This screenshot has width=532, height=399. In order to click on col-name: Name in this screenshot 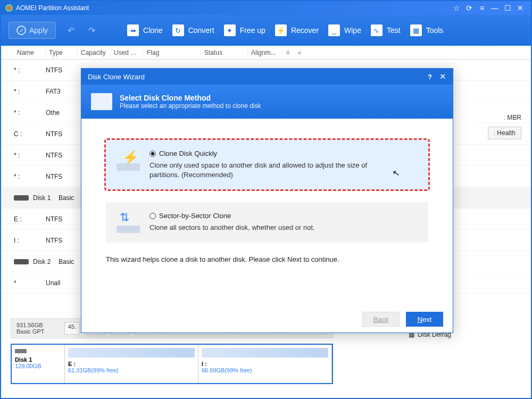, I will do `click(30, 53)`.